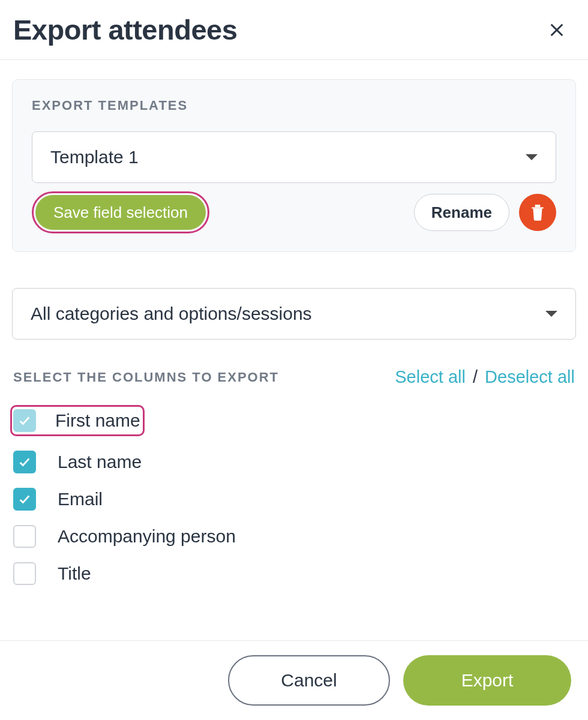  I want to click on select-links: Select all / Deselect all, so click(485, 377).